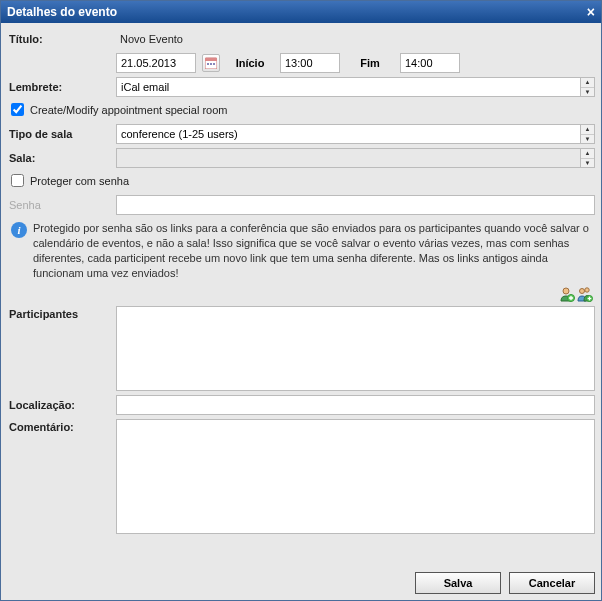 The width and height of the screenshot is (602, 601). Describe the element at coordinates (301, 182) in the screenshot. I see `protect-row: Proteger com senha` at that location.